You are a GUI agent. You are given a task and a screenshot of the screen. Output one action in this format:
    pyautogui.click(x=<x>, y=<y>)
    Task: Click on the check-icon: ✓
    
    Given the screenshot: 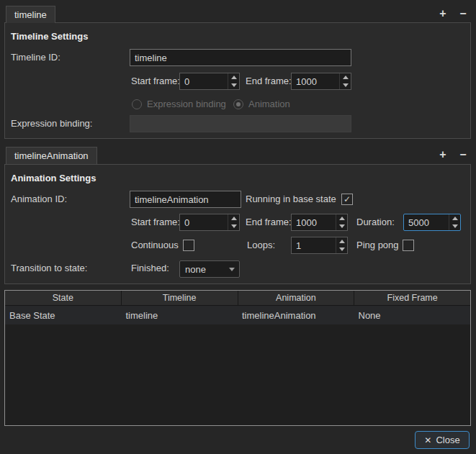 What is the action you would take?
    pyautogui.click(x=347, y=199)
    